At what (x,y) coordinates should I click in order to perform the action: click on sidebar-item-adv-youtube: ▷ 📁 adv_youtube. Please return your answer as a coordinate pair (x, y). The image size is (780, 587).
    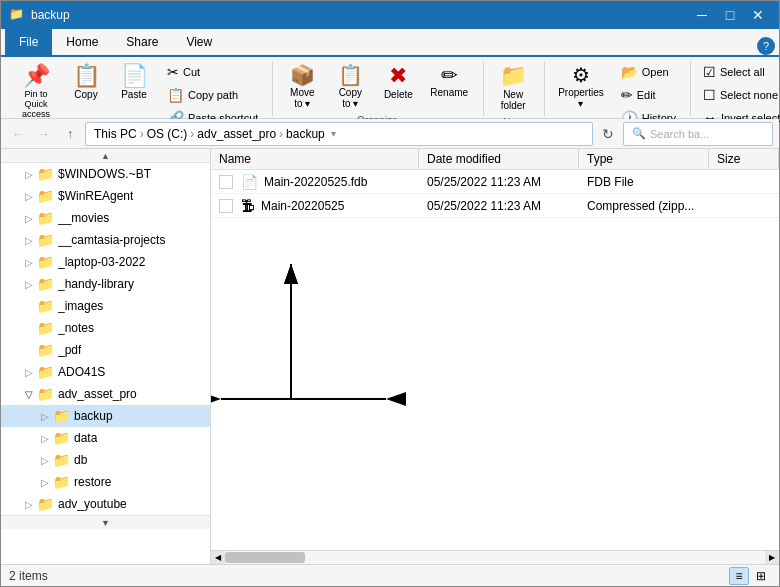
    Looking at the image, I should click on (106, 504).